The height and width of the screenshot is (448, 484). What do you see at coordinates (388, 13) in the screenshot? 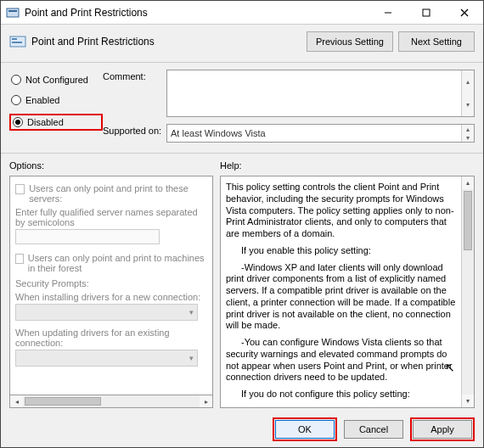
I see `minimize-icon` at bounding box center [388, 13].